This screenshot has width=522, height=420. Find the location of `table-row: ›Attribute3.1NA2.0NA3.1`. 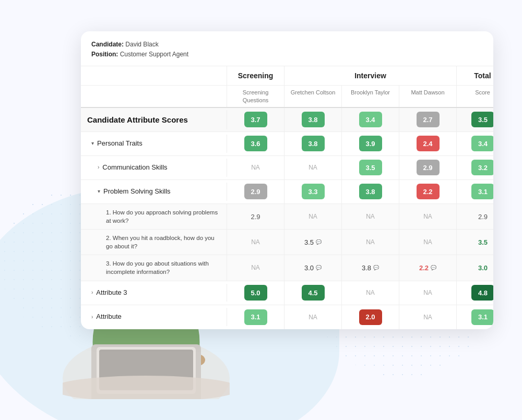

table-row: ›Attribute3.1NA2.0NA3.1 is located at coordinates (287, 317).